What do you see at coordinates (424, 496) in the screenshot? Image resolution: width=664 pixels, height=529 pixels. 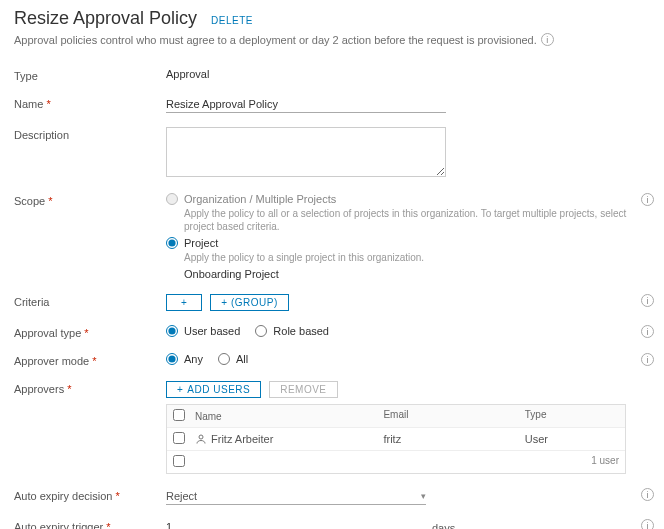 I see `chevron-down-icon: ▾` at bounding box center [424, 496].